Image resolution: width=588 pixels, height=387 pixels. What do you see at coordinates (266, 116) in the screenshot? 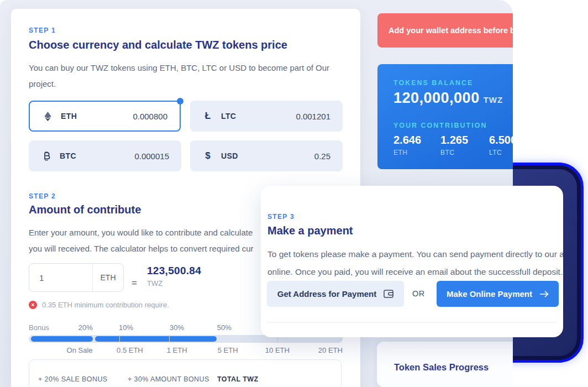
I see `currency-option-ltc: Ł LTC 0.001201` at bounding box center [266, 116].